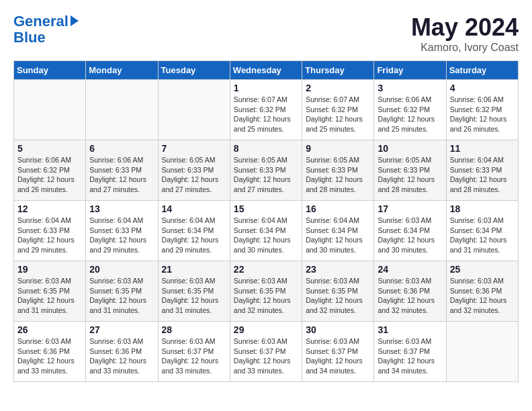  What do you see at coordinates (122, 175) in the screenshot?
I see `day-info: Sunrise: 6:06 AM Sunset: 6:33 PM Dayligh…` at bounding box center [122, 175].